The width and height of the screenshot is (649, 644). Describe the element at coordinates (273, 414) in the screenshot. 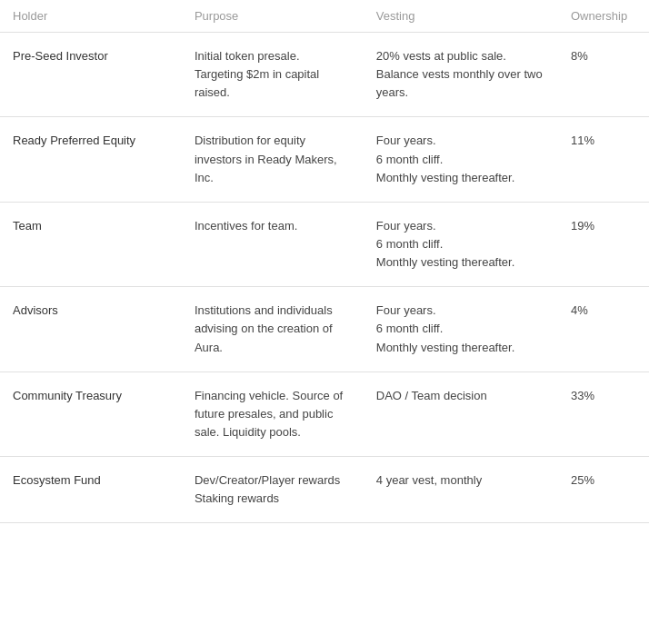

I see `cell-purpose-4: Financing vehicle. Source of future pres…` at that location.